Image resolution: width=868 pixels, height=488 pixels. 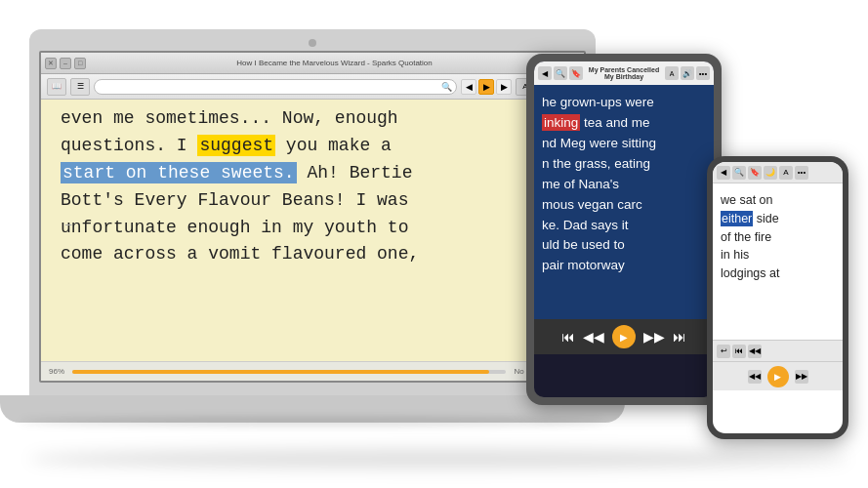 I want to click on phone-either-word: either, so click(x=736, y=219).